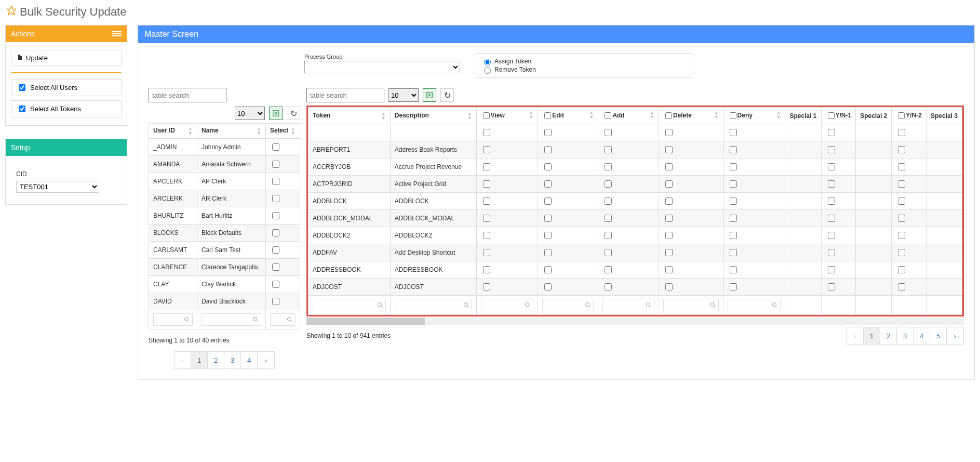  I want to click on filter-select, so click(283, 320).